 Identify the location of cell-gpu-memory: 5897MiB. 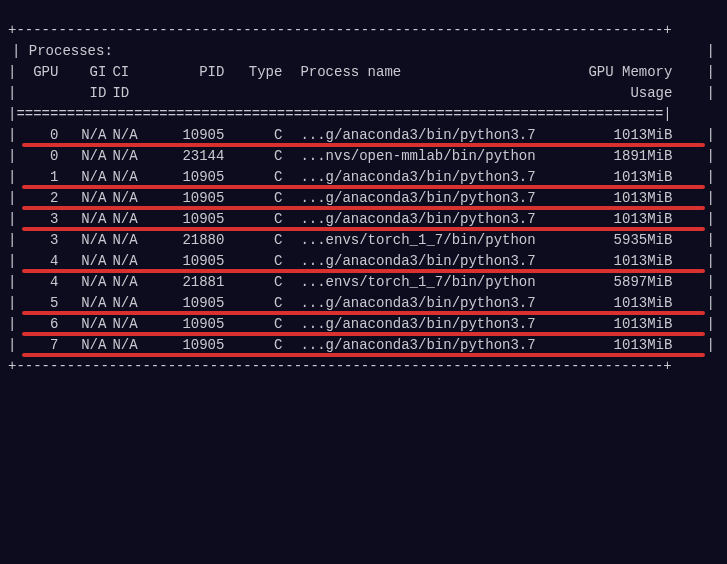
(612, 282).